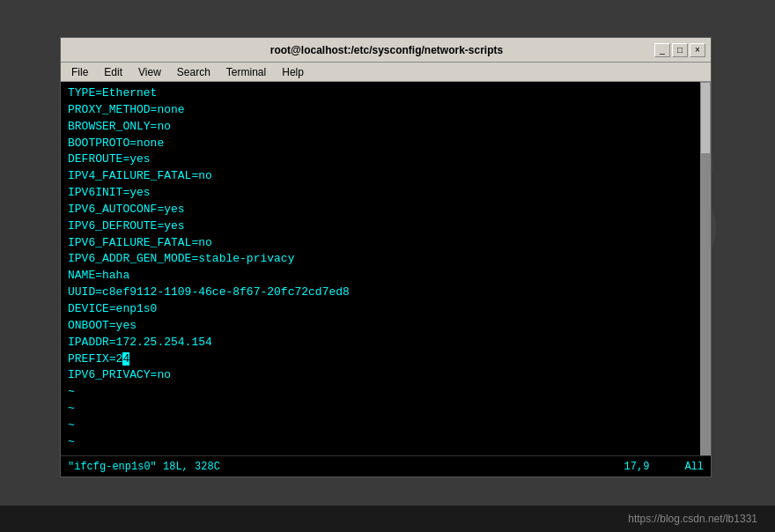  What do you see at coordinates (386, 277) in the screenshot?
I see `terminal-line: NAME=haha` at bounding box center [386, 277].